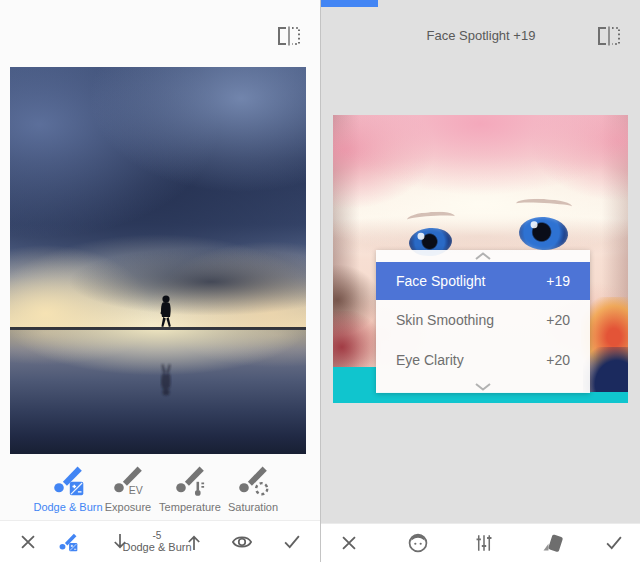 Image resolution: width=640 pixels, height=562 pixels. What do you see at coordinates (483, 256) in the screenshot?
I see `chevron-up-icon` at bounding box center [483, 256].